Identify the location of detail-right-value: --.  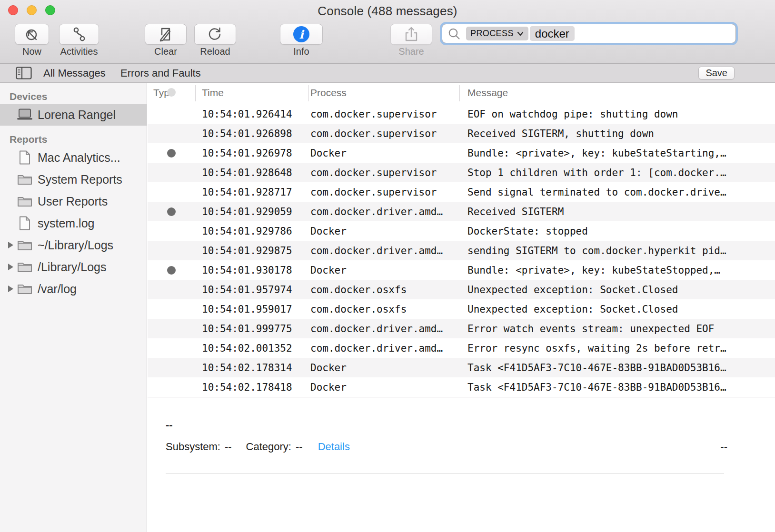
(724, 447).